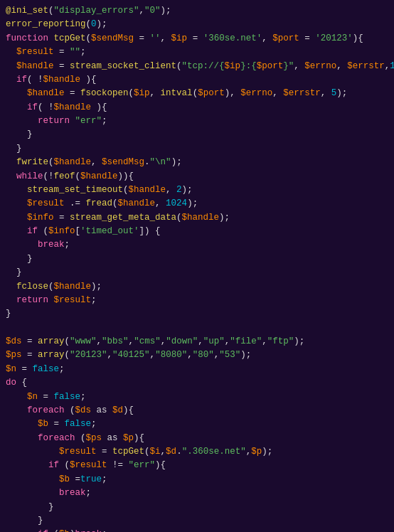  I want to click on code-line: fwrite($handle, $sendMsg."\n");, so click(197, 162).